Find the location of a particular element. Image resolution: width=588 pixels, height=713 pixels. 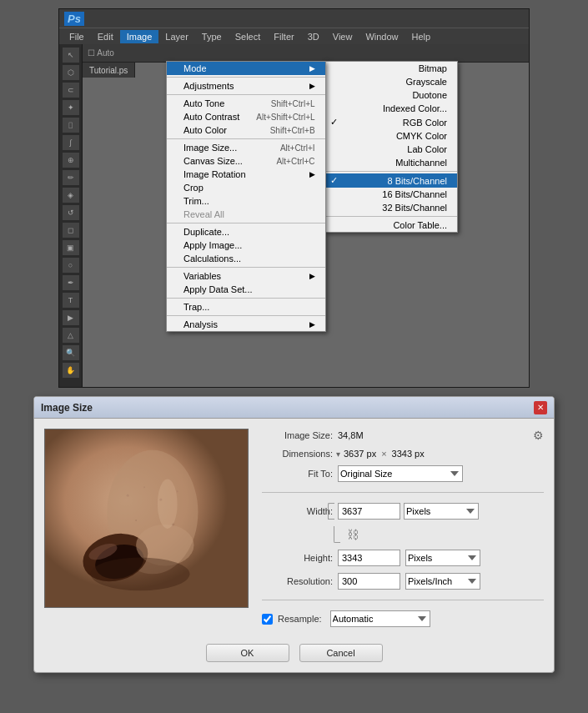

mode-submenu: Bitmap Grayscale Duotone Indexed Color..… is located at coordinates (391, 147).